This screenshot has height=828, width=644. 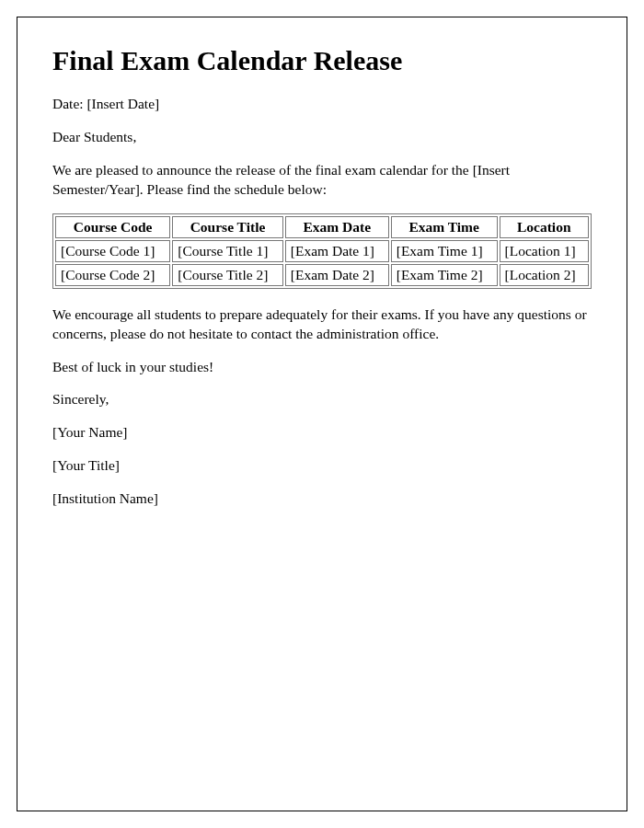 I want to click on header-location: Location, so click(x=545, y=227).